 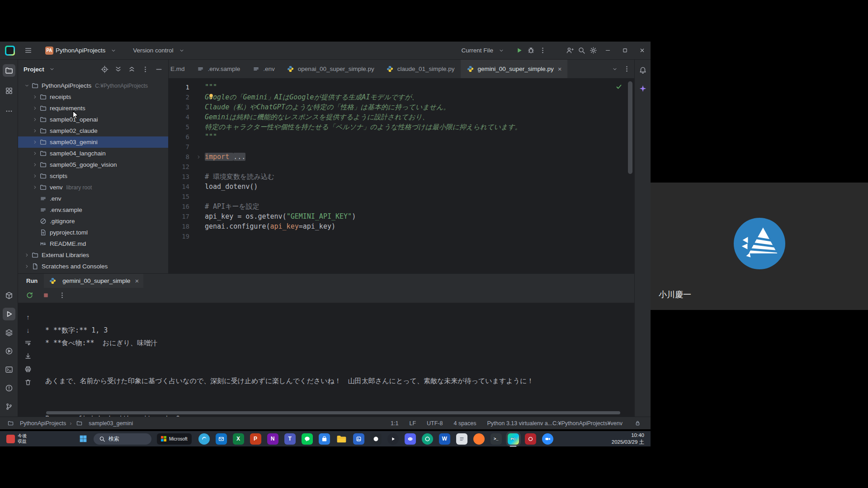 I want to click on intention-bulb-icon, so click(x=211, y=96).